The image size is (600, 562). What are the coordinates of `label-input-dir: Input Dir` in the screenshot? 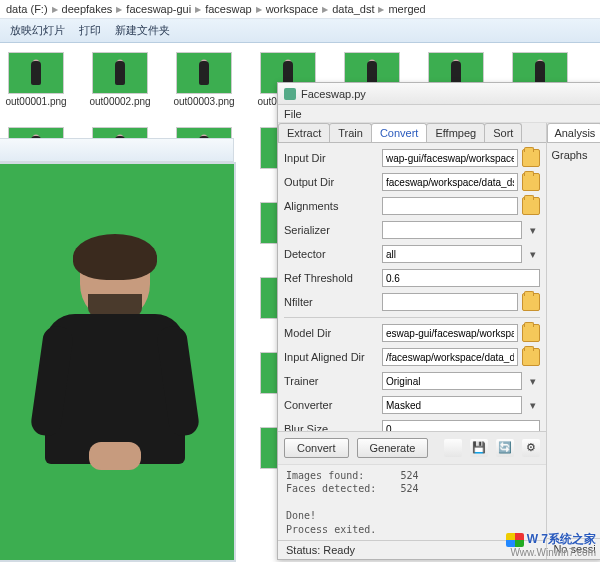 It's located at (331, 158).